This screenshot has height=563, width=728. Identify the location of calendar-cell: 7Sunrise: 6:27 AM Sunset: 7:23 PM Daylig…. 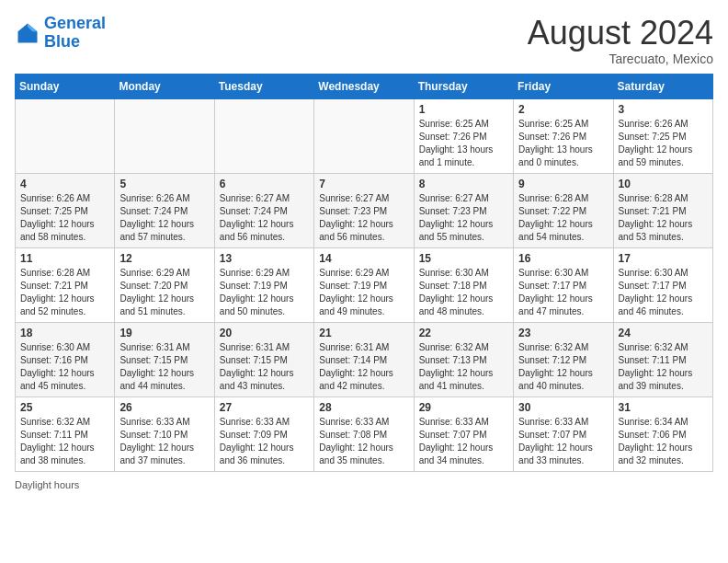
(364, 210).